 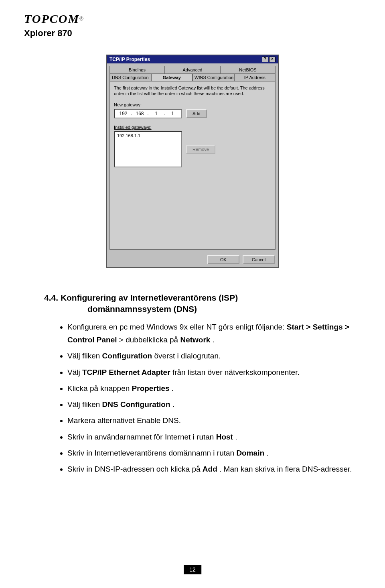 I want to click on page-number: 12, so click(x=192, y=570).